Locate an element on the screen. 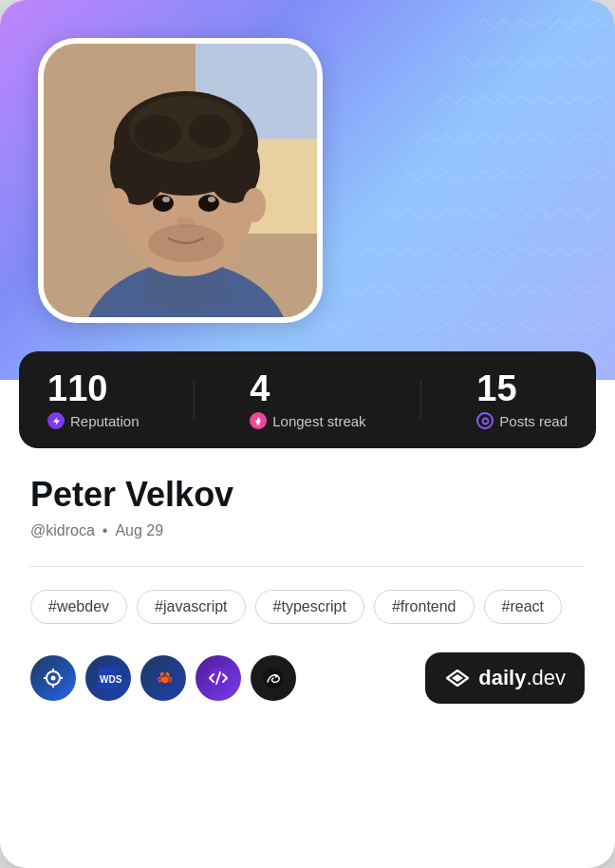 Image resolution: width=615 pixels, height=868 pixels. avatar is located at coordinates (180, 180).